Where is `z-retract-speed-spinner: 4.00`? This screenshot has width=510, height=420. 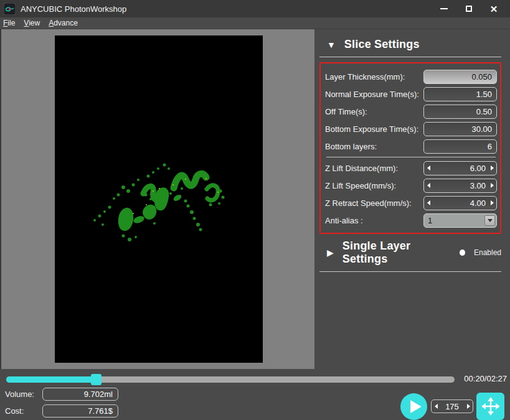
z-retract-speed-spinner: 4.00 is located at coordinates (460, 203).